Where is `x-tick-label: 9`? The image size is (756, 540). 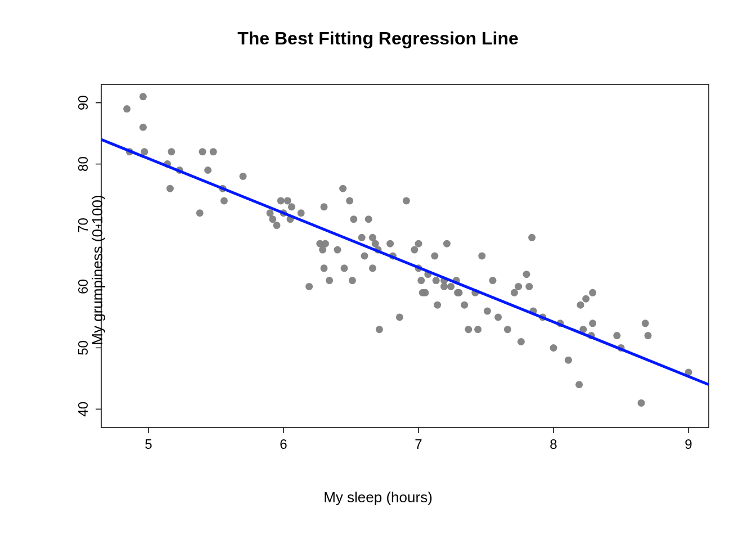 x-tick-label: 9 is located at coordinates (688, 444).